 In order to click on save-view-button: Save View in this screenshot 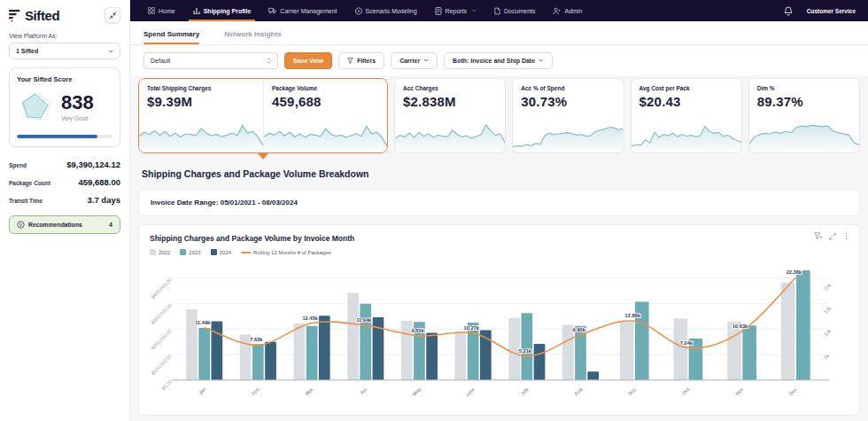, I will do `click(308, 60)`.